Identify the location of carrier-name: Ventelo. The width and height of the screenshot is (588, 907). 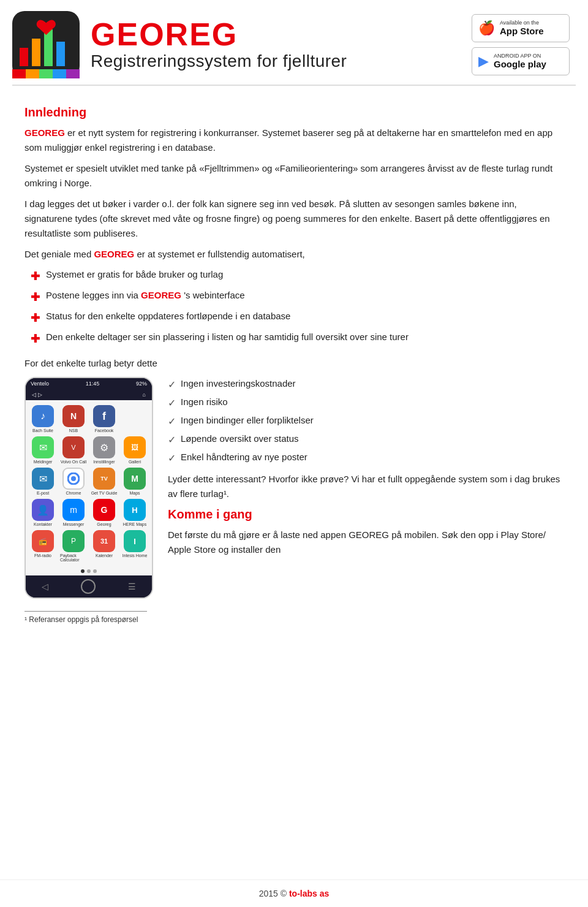
(40, 384).